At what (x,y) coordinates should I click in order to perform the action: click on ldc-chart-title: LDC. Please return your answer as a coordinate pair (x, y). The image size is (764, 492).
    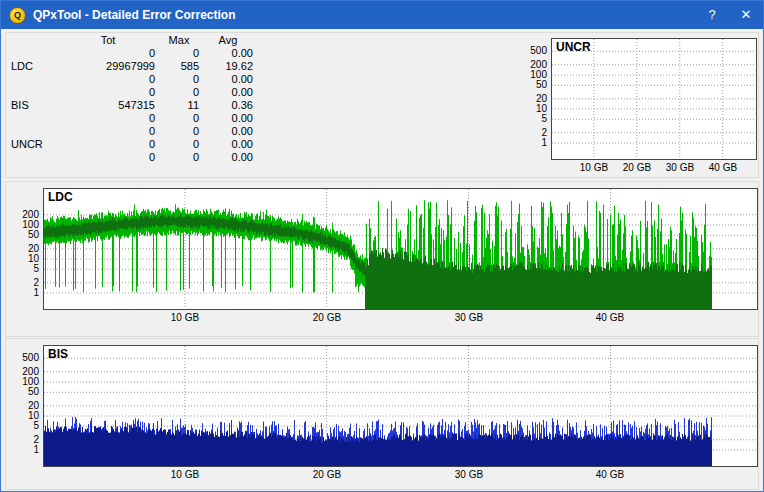
    Looking at the image, I should click on (60, 197).